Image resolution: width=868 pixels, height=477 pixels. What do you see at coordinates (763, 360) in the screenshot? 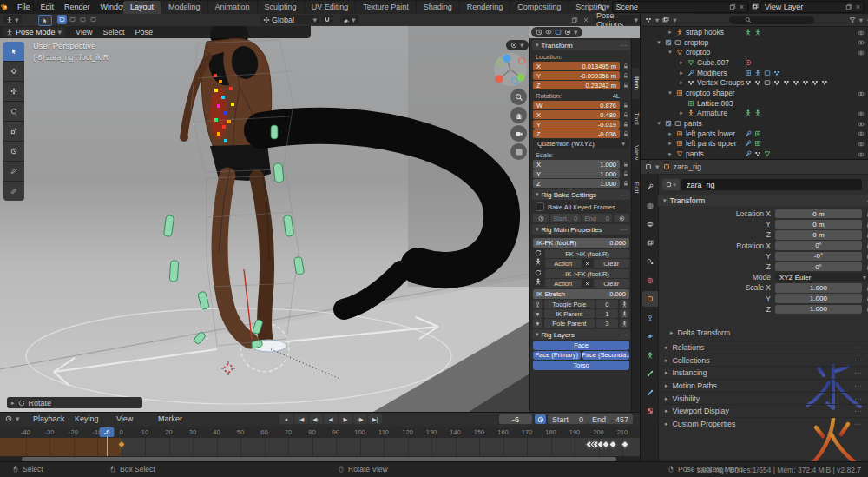
I see `panel-collections: ▸Collections⋯` at bounding box center [763, 360].